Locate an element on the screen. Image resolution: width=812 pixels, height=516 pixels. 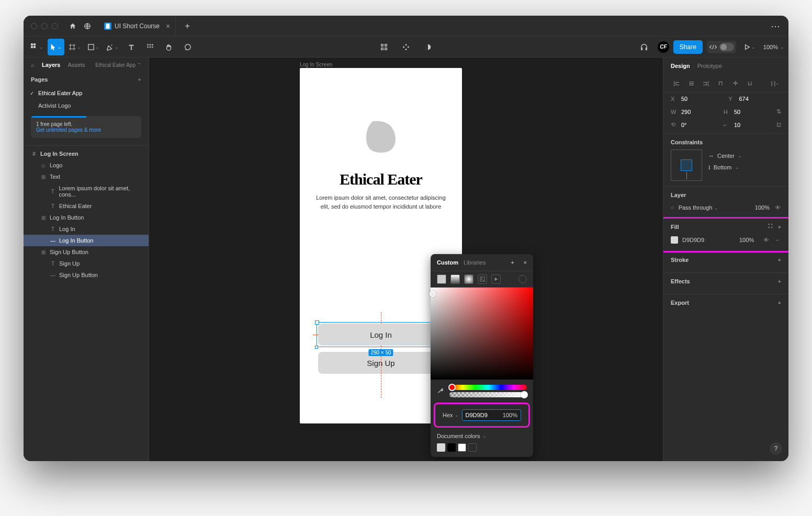
shape-tool: ⌄ is located at coordinates (94, 47).